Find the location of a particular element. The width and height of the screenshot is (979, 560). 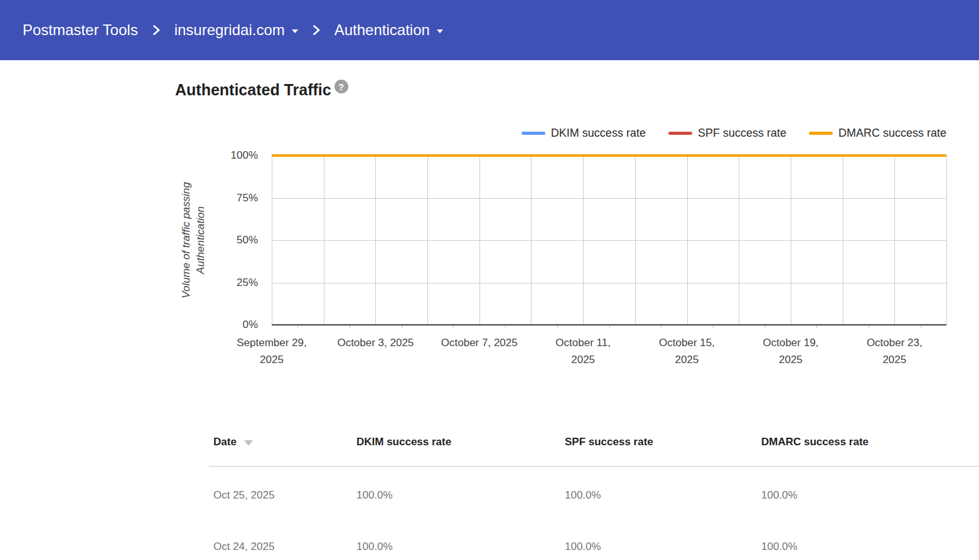

x-tick-label-line: October 11, is located at coordinates (583, 342).